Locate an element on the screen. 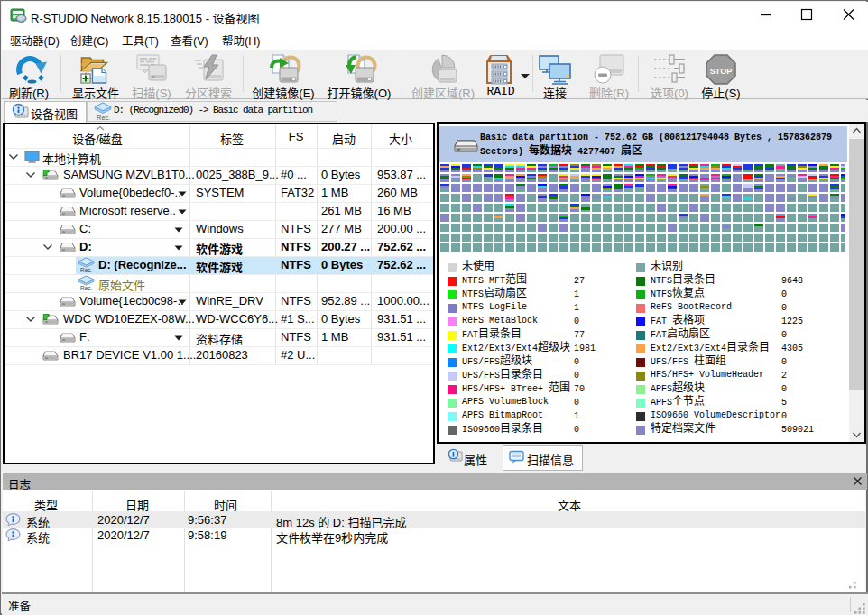 This screenshot has width=868, height=615. svg-text: STOP is located at coordinates (721, 71).